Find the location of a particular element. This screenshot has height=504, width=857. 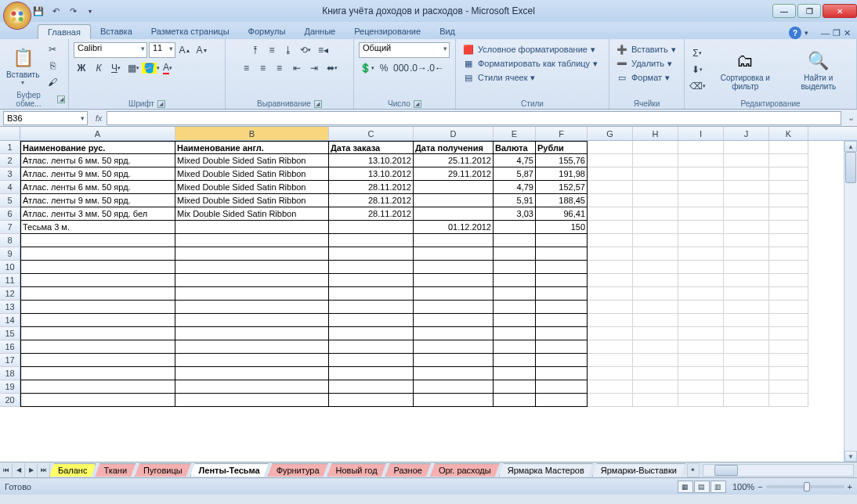

sheet-nav-next: ▶ is located at coordinates (31, 470).